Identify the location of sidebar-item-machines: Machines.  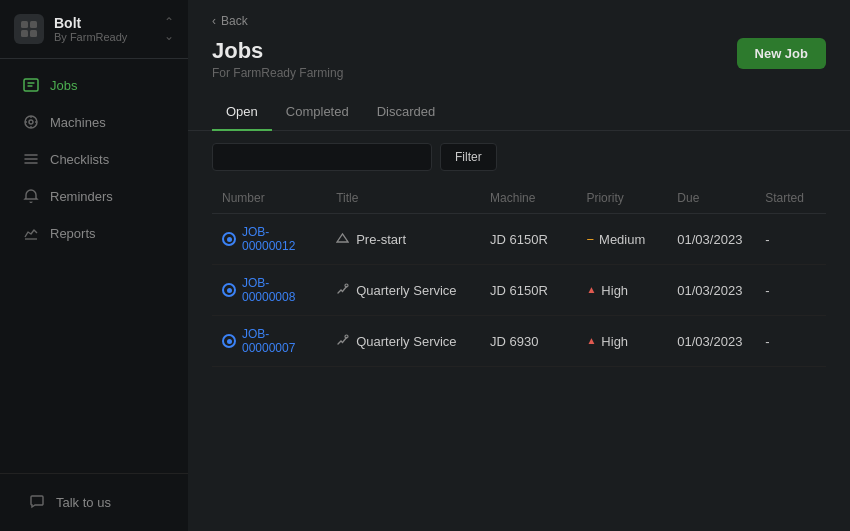
(94, 122).